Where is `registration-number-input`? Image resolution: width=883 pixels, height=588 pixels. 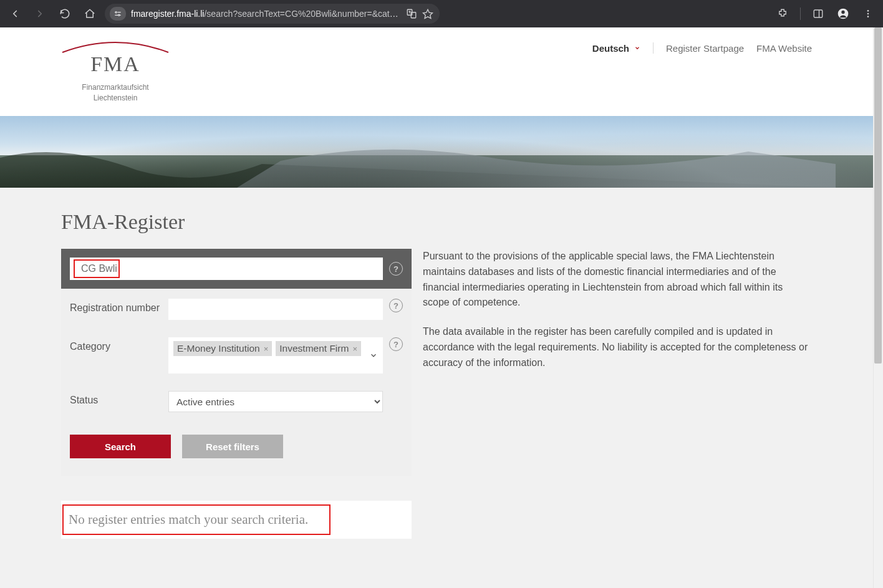 registration-number-input is located at coordinates (276, 309).